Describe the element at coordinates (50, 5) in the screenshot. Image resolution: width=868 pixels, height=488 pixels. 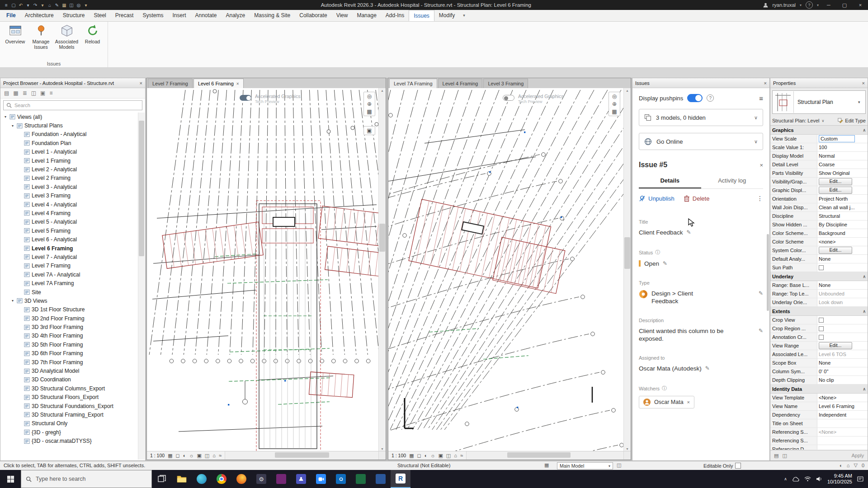
I see `qat-icon-6: ⌂` at that location.